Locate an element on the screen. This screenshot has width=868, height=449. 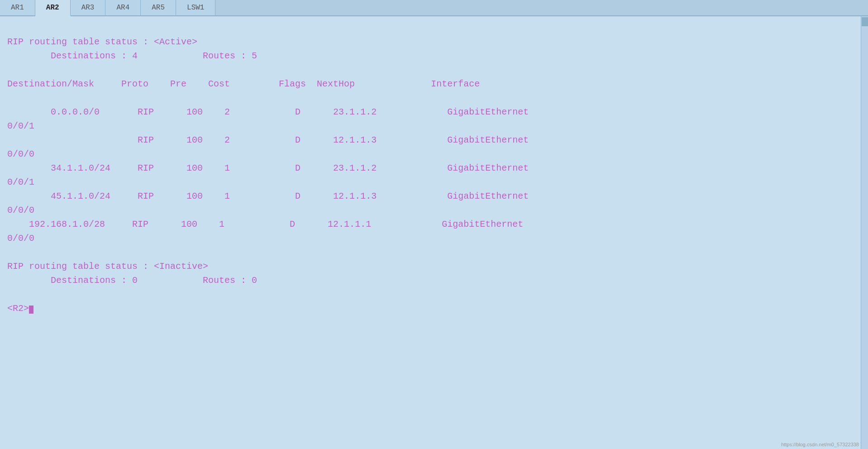
route-34-line1: 34.1.1.0/24 RIP 100 1 D 23.1.1.2 Gigabit… is located at coordinates (268, 168).